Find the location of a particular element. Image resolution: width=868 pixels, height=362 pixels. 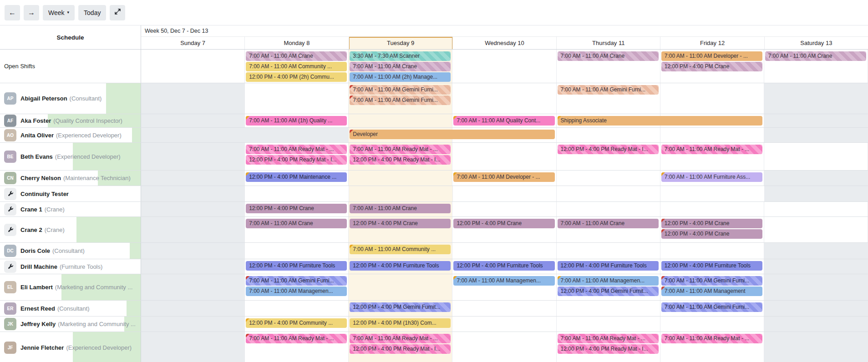

resource-cell: JF Jennie Fletcher (Experienced Develope… is located at coordinates (71, 347).